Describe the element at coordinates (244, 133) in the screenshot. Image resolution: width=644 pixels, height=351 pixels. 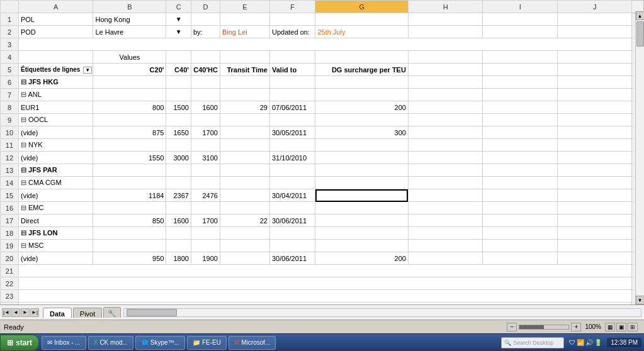
I see `cell-e10` at that location.